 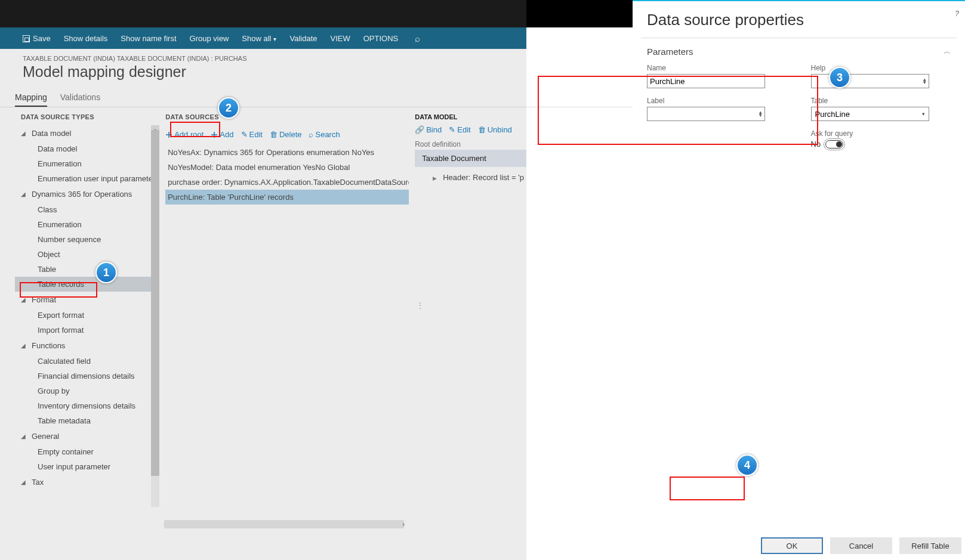 What do you see at coordinates (470, 143) in the screenshot?
I see `root-definition-label: Root definition` at bounding box center [470, 143].